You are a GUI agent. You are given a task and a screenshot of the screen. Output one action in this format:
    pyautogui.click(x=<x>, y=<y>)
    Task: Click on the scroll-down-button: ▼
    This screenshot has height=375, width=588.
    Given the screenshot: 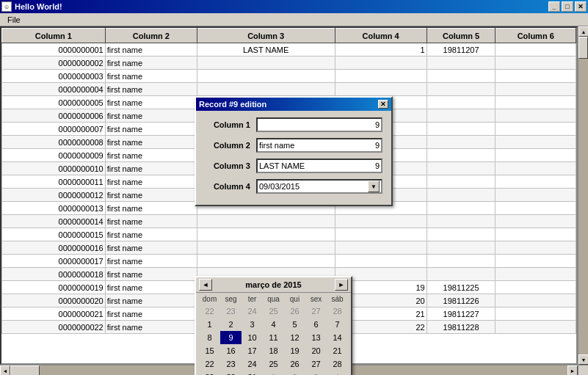 What is the action you would take?
    pyautogui.click(x=583, y=360)
    